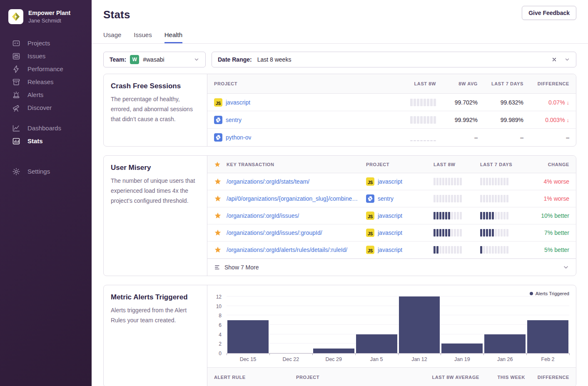 The height and width of the screenshot is (386, 588). I want to click on table-row: JS javascript 99.702% 99.632% 0.07% ↓, so click(391, 102).